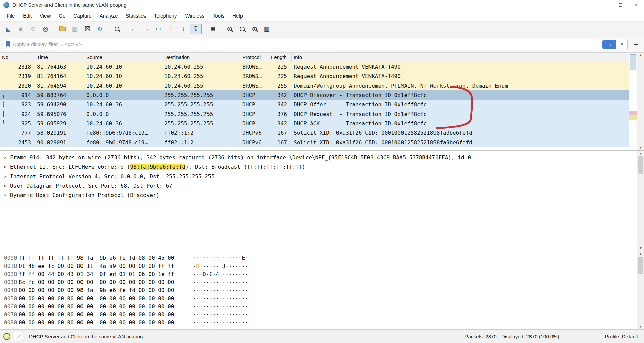  I want to click on menu-item-wireless: Wireless, so click(195, 15).